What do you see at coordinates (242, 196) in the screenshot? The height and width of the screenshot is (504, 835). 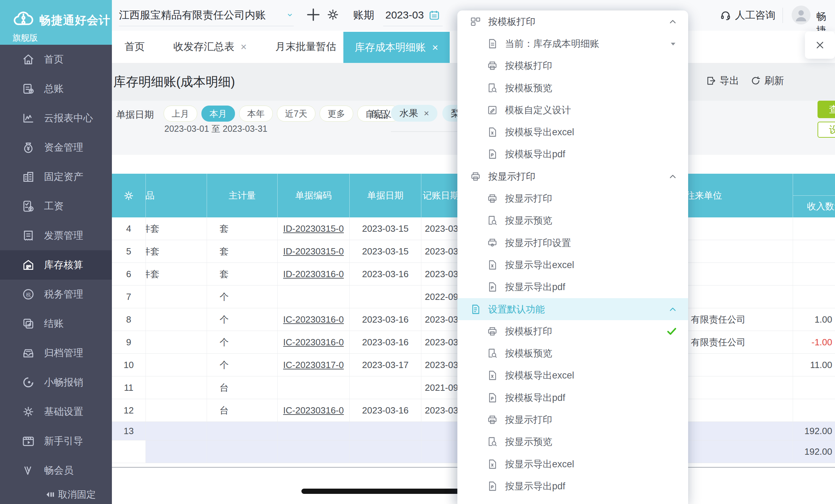 I see `header-unit: 主计量` at bounding box center [242, 196].